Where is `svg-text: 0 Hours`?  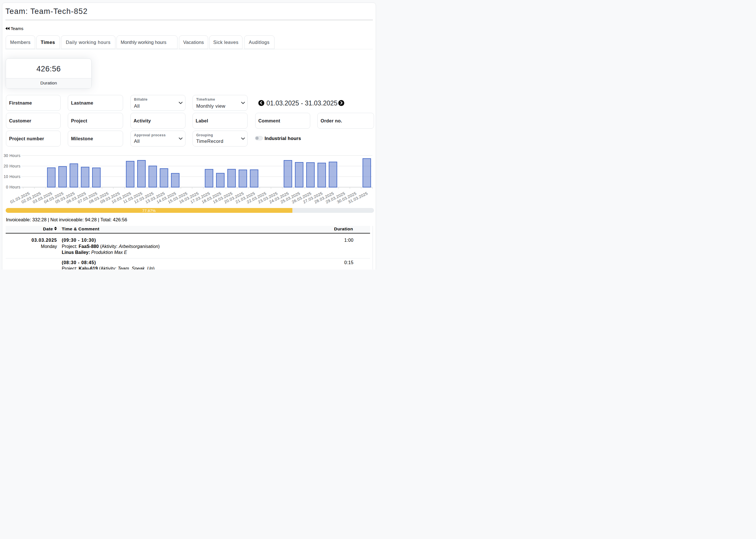 svg-text: 0 Hours is located at coordinates (13, 187).